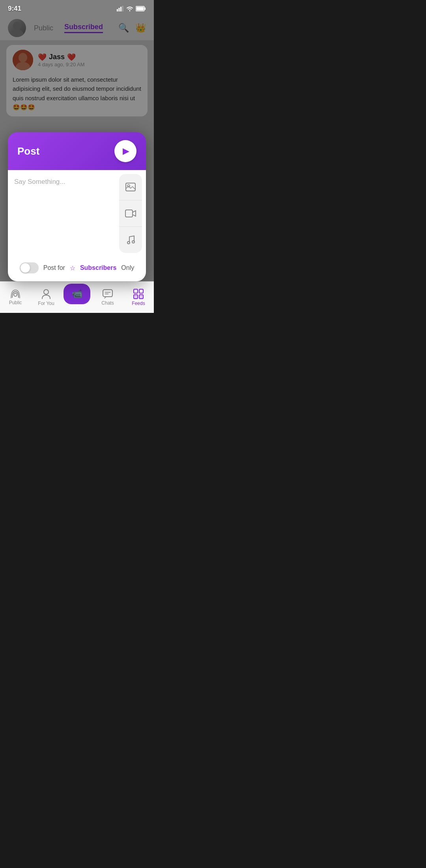 The height and width of the screenshot is (868, 426). I want to click on person-icon, so click(46, 294).